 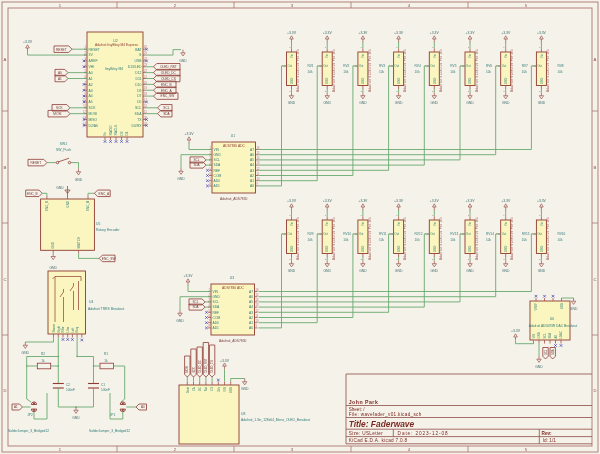 I want to click on svg-text: U1, so click(x=233, y=136).